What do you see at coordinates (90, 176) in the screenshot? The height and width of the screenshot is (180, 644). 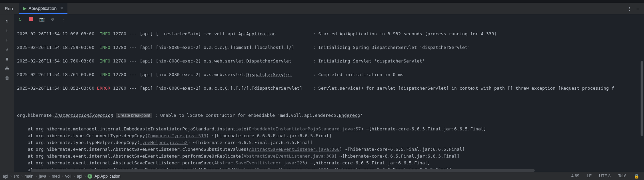 I see `class-icon: C` at bounding box center [90, 176].